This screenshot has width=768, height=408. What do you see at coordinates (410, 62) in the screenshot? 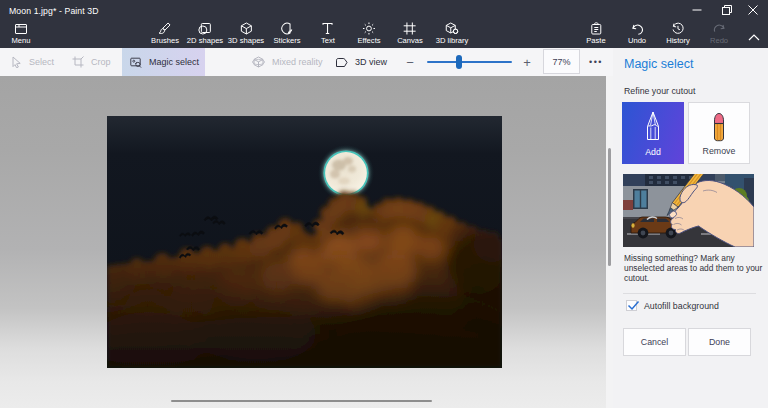
I see `zoom-out-button: −` at bounding box center [410, 62].